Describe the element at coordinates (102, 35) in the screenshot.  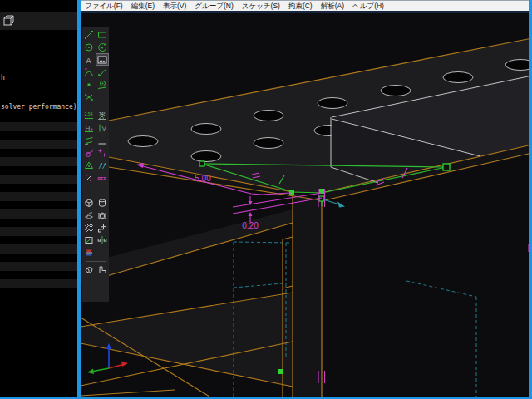
I see `rectangle-tool` at that location.